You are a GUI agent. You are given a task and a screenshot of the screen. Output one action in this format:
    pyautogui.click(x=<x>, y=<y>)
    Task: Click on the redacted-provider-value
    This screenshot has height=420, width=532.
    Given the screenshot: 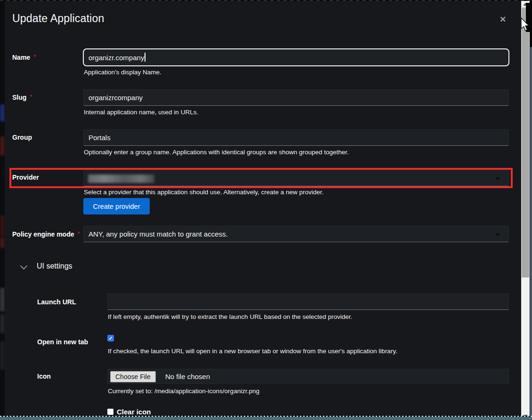 What is the action you would take?
    pyautogui.click(x=121, y=179)
    